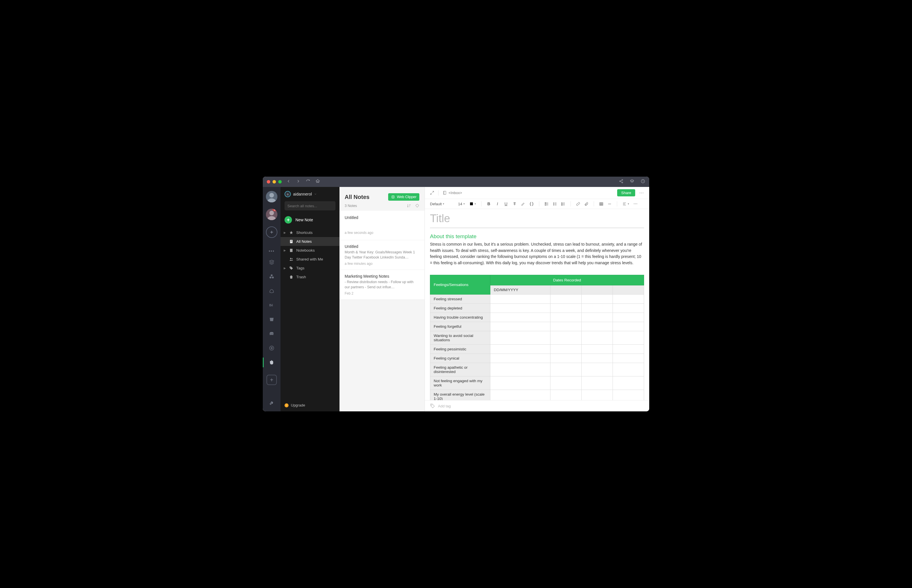 The width and height of the screenshot is (912, 588). Describe the element at coordinates (289, 182) in the screenshot. I see `nav-back-icon` at that location.